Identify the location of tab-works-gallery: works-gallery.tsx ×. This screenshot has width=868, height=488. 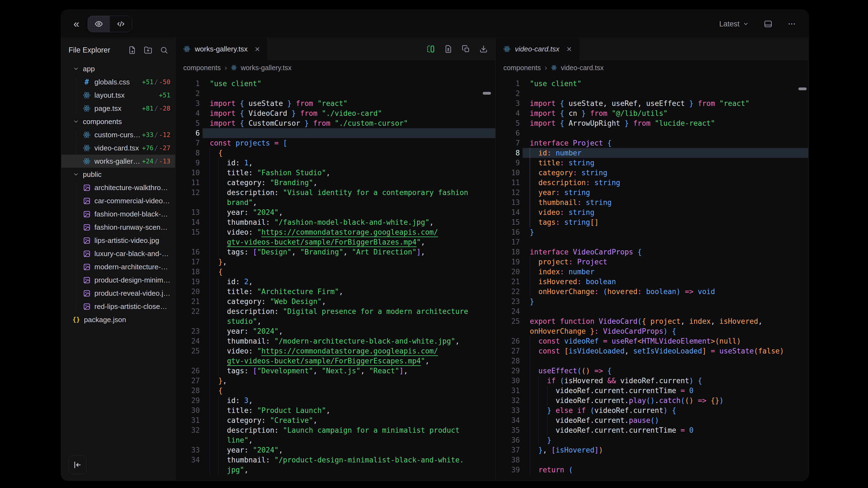
(222, 49).